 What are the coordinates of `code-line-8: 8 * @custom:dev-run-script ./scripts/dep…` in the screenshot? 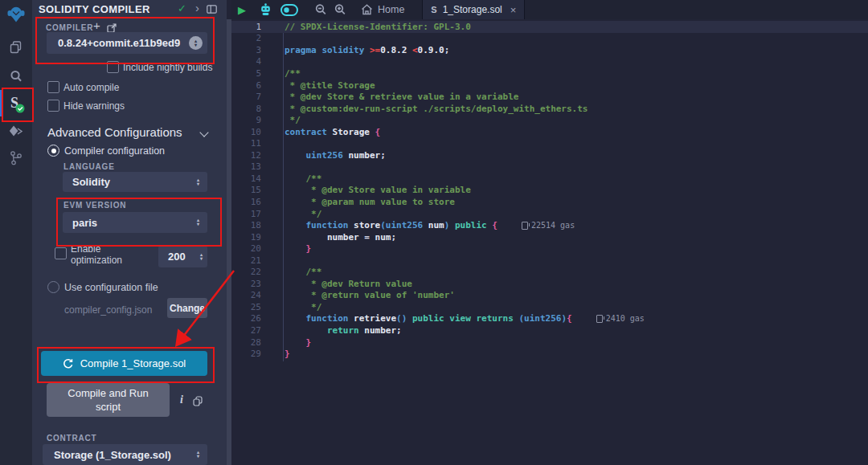 It's located at (550, 109).